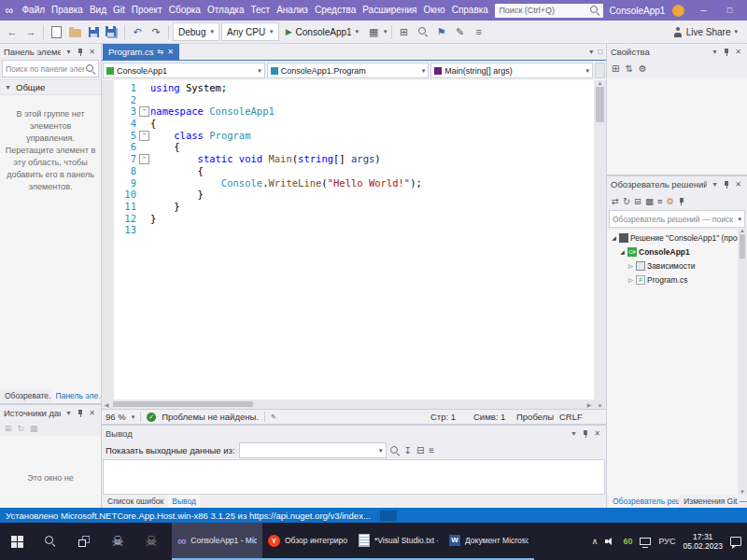 This screenshot has width=747, height=560. What do you see at coordinates (31, 32) in the screenshot?
I see `navigate-forward-icon: →` at bounding box center [31, 32].